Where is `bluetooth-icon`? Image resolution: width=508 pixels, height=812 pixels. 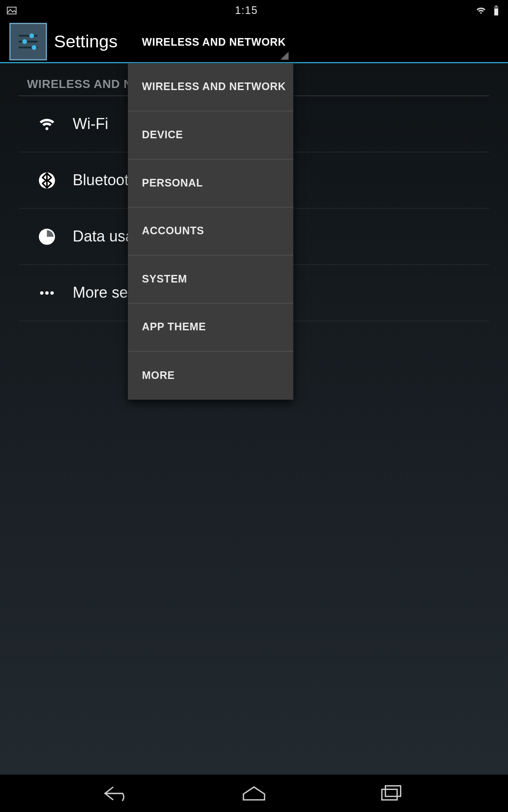 bluetooth-icon is located at coordinates (47, 180).